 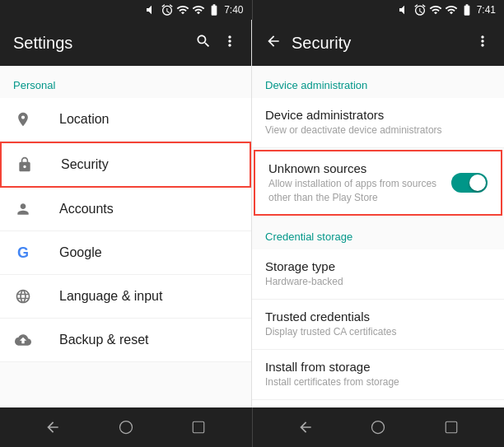 What do you see at coordinates (306, 427) in the screenshot?
I see `right-back-nav-icon` at bounding box center [306, 427].